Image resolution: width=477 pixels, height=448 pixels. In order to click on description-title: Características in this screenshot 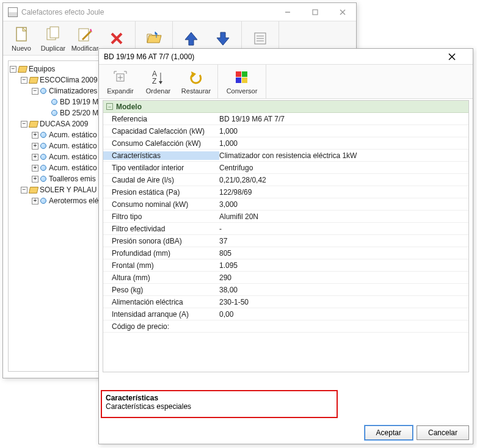, I will do `click(219, 398)`.